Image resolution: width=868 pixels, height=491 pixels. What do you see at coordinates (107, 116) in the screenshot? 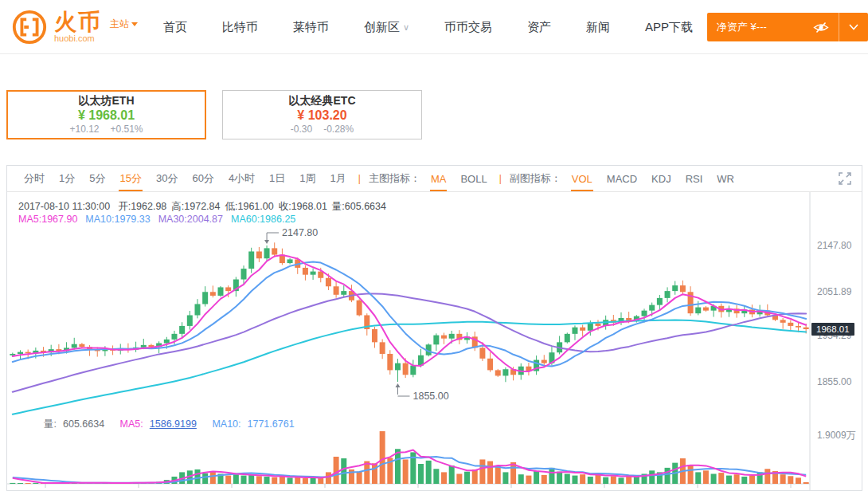
I see `ticker-price: ¥ 1968.01` at bounding box center [107, 116].